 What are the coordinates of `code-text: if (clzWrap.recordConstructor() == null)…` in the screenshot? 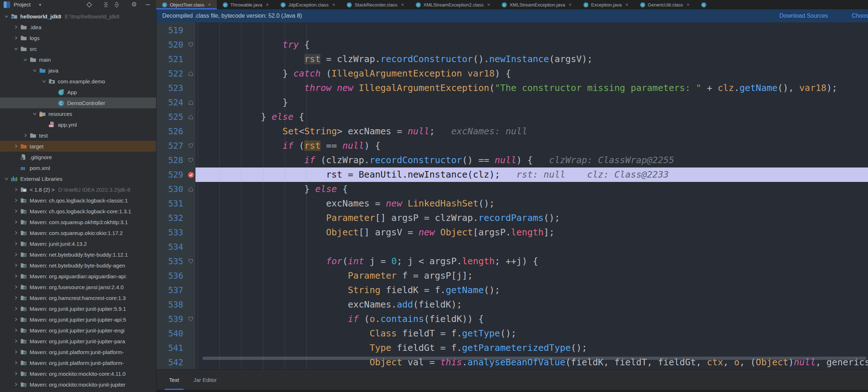 It's located at (532, 160).